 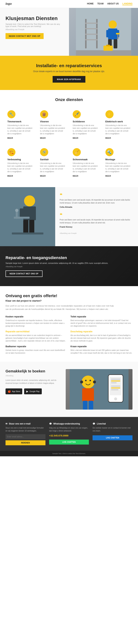 What do you see at coordinates (69, 454) in the screenshot?
I see `bottom-bar: Sample Text. Click to select the Text El…` at bounding box center [69, 454].